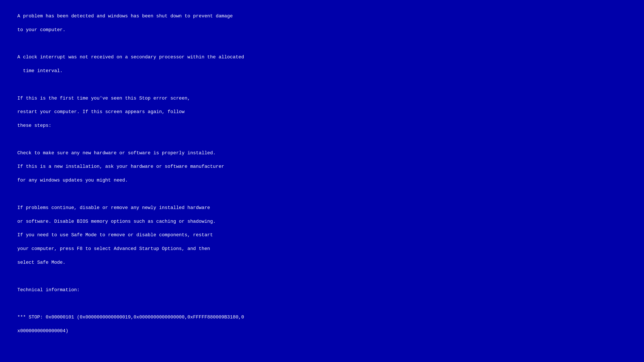 Image resolution: width=644 pixels, height=362 pixels. Describe the element at coordinates (48, 290) in the screenshot. I see `line-16: Technical information:` at that location.